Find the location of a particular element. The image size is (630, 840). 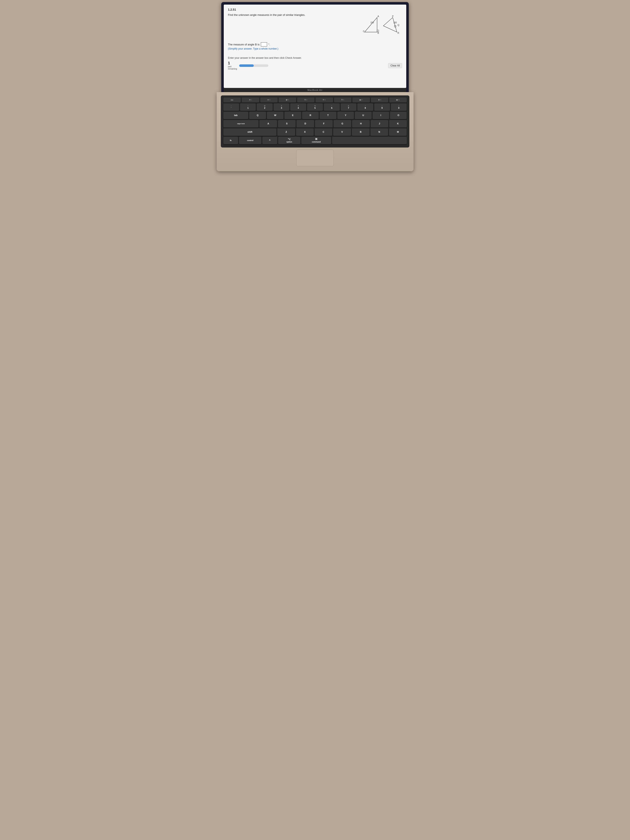

s-key: S is located at coordinates (287, 124).